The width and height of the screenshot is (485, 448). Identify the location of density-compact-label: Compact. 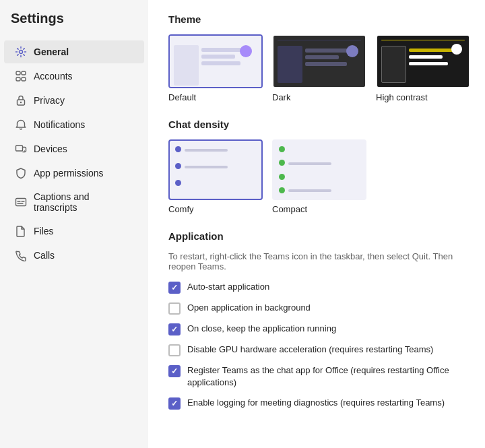
(319, 209).